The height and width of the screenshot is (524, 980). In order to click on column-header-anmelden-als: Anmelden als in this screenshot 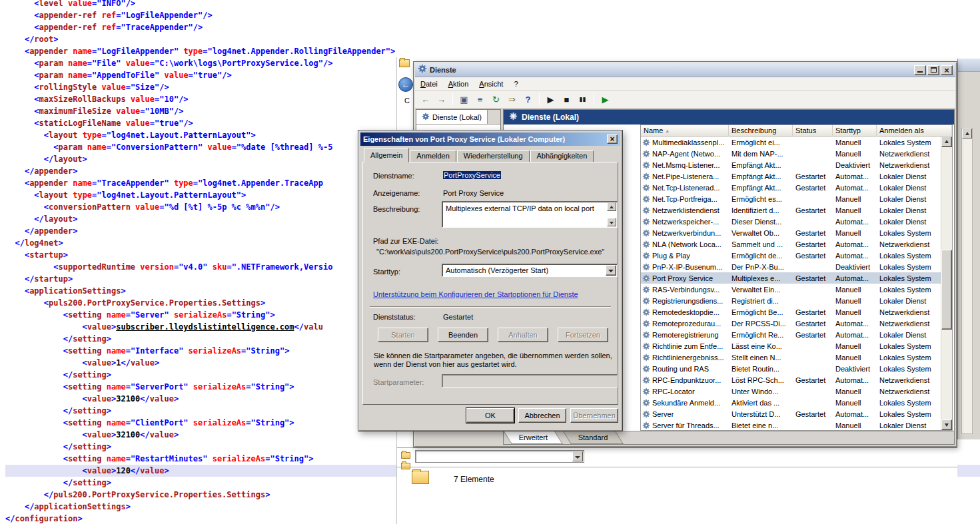, I will do `click(914, 131)`.